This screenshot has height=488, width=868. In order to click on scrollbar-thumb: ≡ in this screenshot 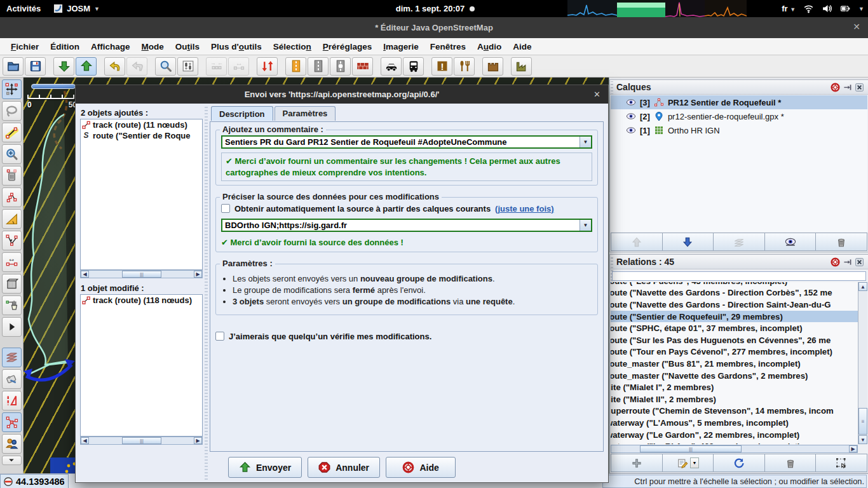, I will do `click(863, 421)`.